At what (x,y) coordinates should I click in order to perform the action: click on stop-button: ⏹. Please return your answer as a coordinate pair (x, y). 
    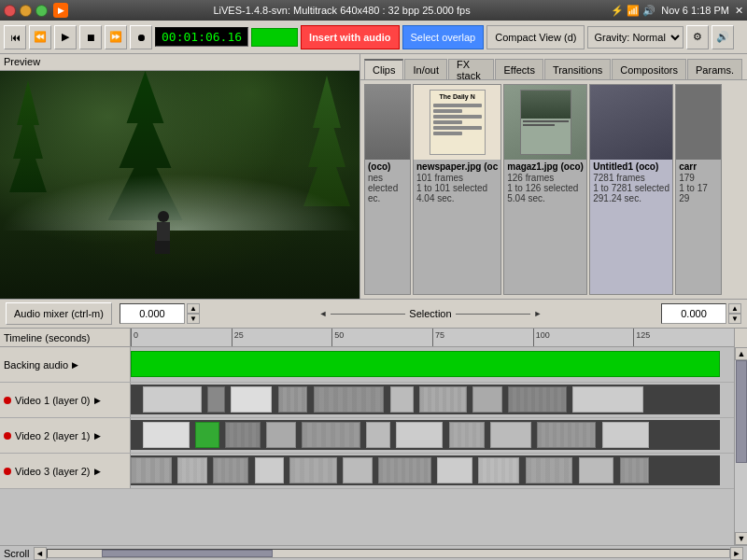
    Looking at the image, I should click on (91, 37).